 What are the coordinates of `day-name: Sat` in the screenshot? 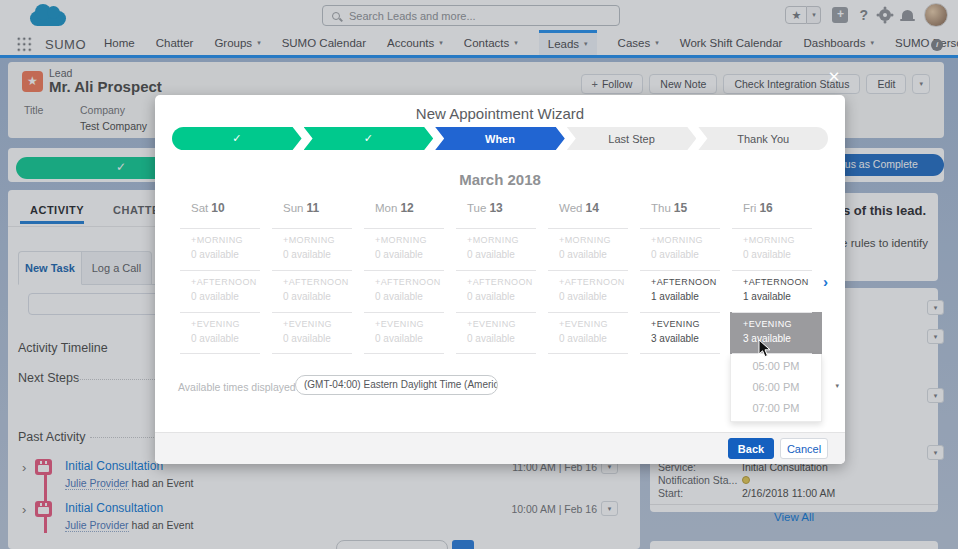 It's located at (200, 208).